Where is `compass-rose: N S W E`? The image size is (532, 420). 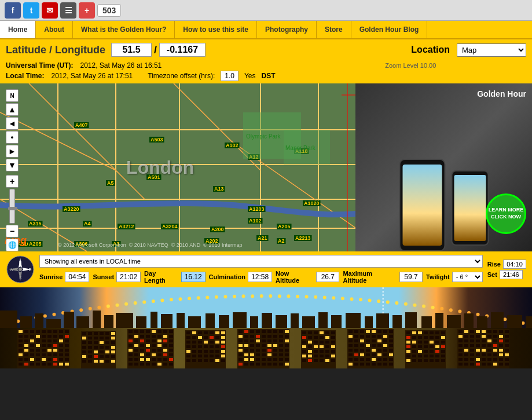 compass-rose: N S W E is located at coordinates (20, 269).